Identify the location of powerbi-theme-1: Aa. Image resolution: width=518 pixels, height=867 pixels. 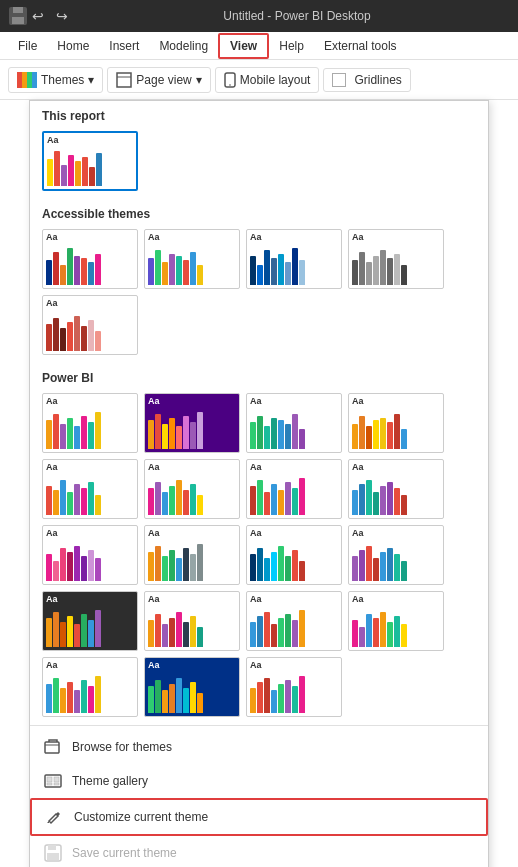
(90, 423).